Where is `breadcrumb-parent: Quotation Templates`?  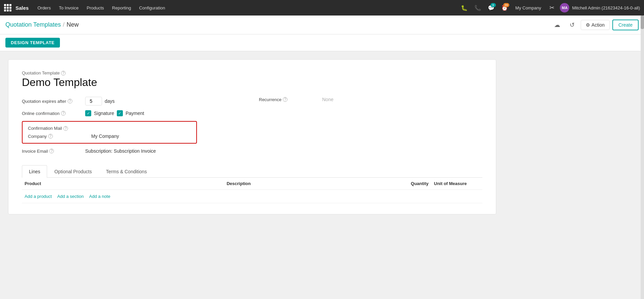 breadcrumb-parent: Quotation Templates is located at coordinates (33, 25).